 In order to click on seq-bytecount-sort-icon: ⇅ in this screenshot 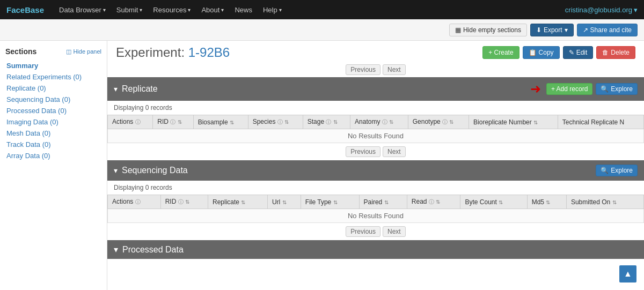, I will do `click(501, 203)`.